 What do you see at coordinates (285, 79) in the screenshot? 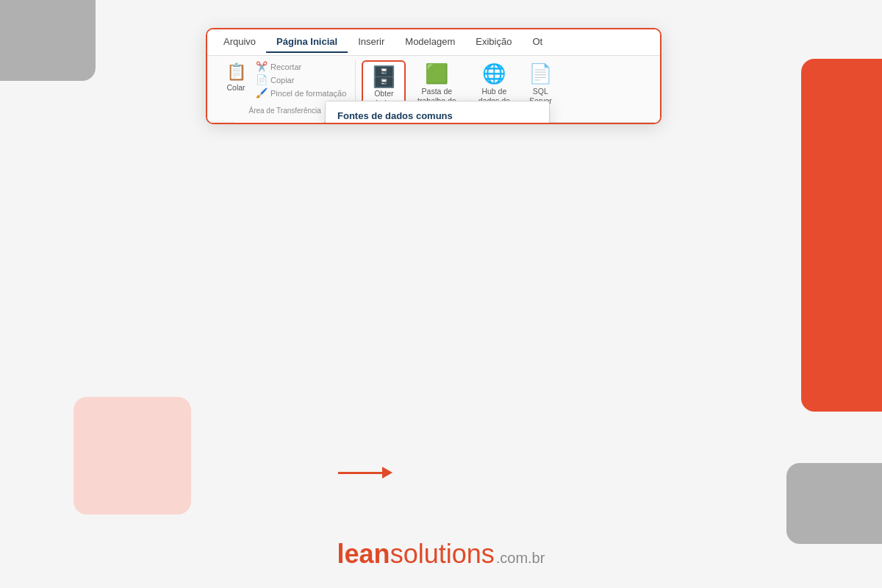
I see `clipboard-items-row: 📋 Colar ✂️ Recortar 📄 Copiar 🖌️ Pincel d…` at bounding box center [285, 79].